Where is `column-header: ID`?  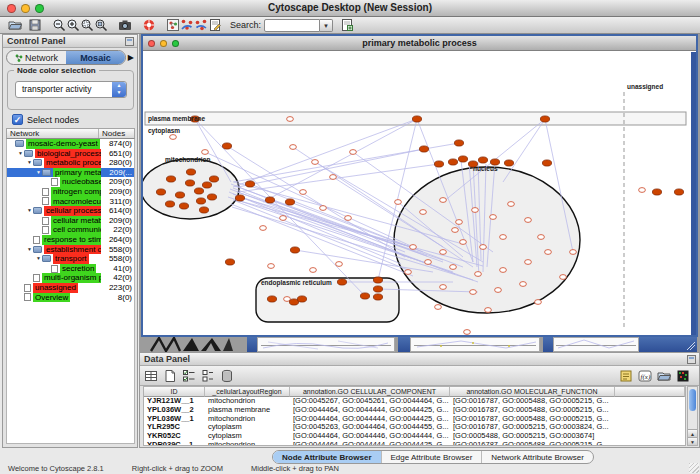 column-header: ID is located at coordinates (174, 392).